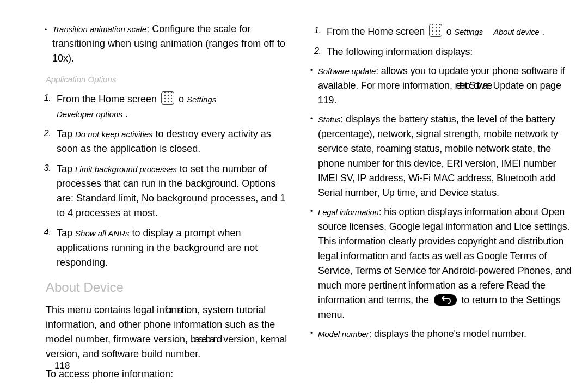 The height and width of the screenshot is (392, 588). Describe the element at coordinates (451, 52) in the screenshot. I see `r2-text: The following information displays:` at that location.